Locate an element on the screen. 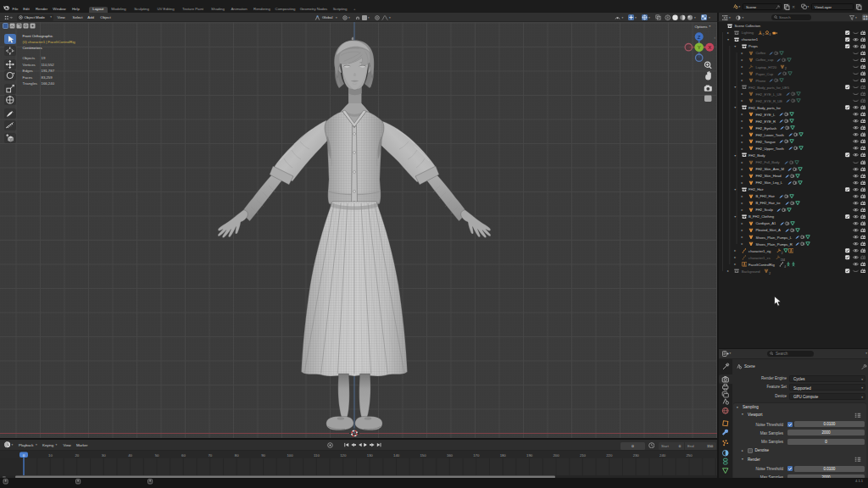 Image resolution: width=868 pixels, height=488 pixels. svg-text: 250 is located at coordinates (689, 456).